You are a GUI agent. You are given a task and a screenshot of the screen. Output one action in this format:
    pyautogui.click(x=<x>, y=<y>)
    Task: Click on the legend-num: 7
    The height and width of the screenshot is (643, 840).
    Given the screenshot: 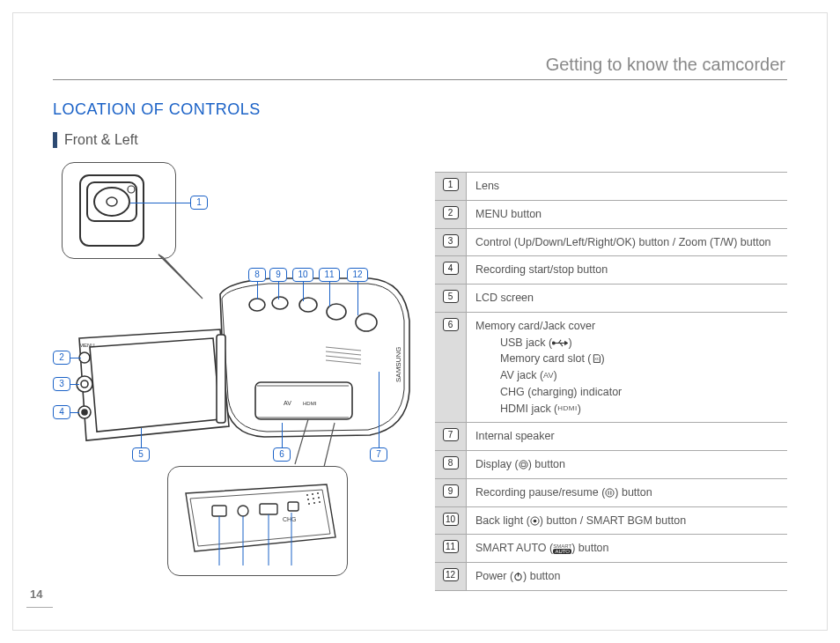 What is the action you would take?
    pyautogui.click(x=451, y=435)
    